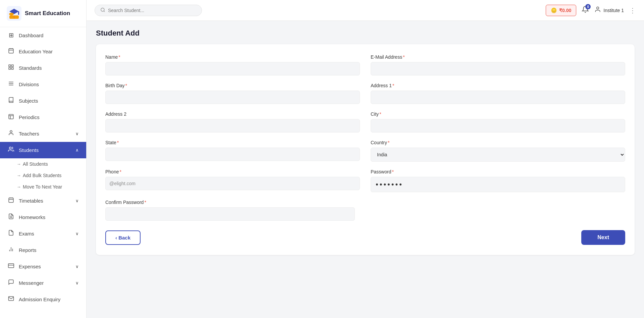 This screenshot has width=644, height=318. Describe the element at coordinates (365, 237) in the screenshot. I see `form-footer: ‹ Back Next` at that location.